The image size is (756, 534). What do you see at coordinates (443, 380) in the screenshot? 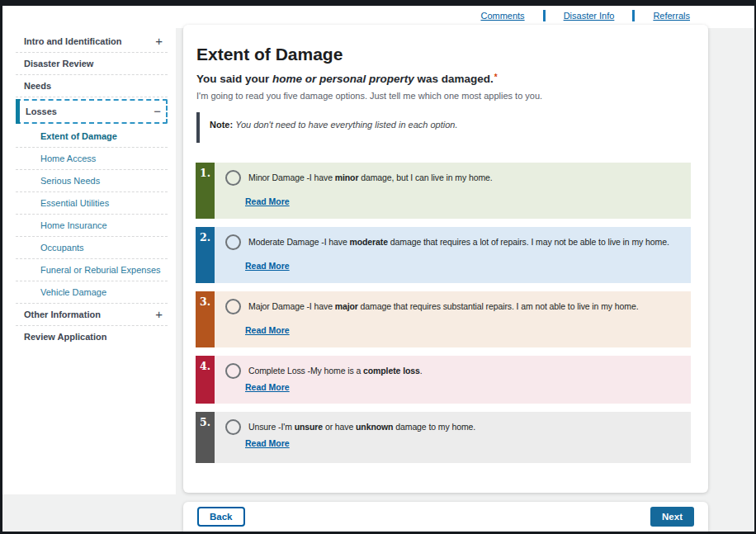
I see `option-row-4: 4.Complete Loss -My home is a complete l…` at bounding box center [443, 380].